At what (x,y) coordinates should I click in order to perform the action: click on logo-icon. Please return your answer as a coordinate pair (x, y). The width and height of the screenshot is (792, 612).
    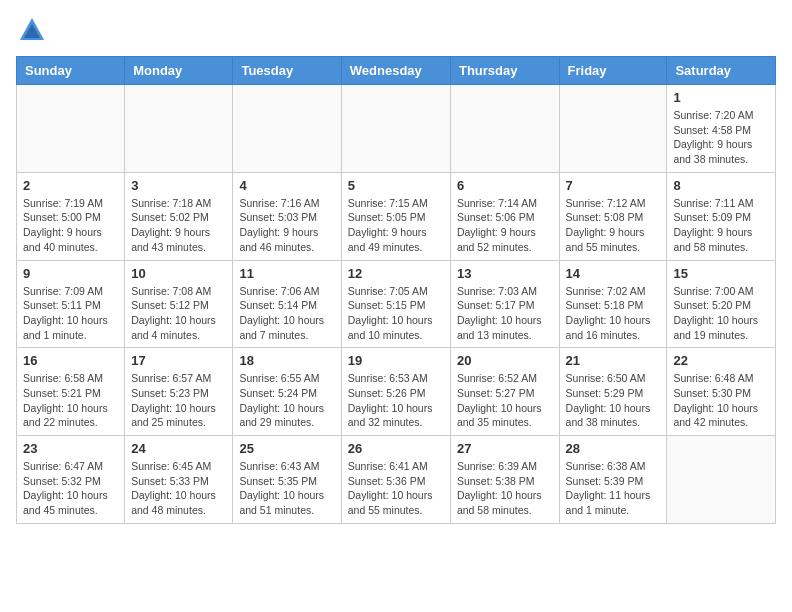
    Looking at the image, I should click on (32, 30).